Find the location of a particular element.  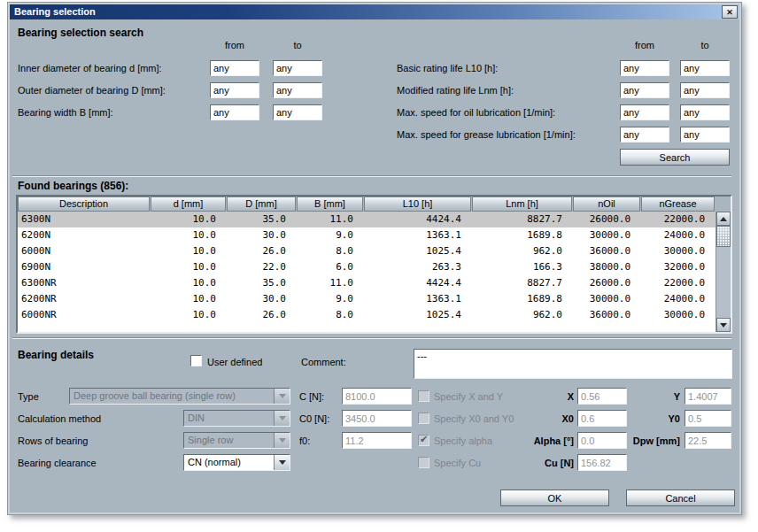

select-bearing-clearance: CN (normal) is located at coordinates (237, 462).